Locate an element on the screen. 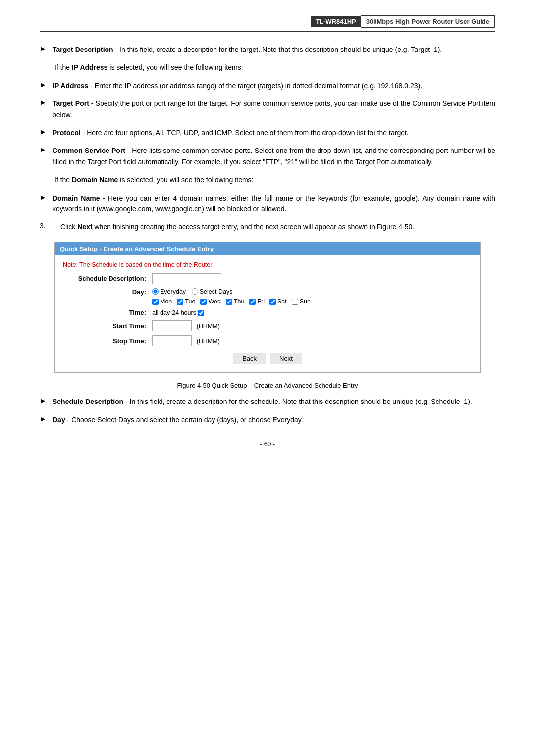  bullet-protocol: ► Protocol - Here are four options, All,… is located at coordinates (268, 133).